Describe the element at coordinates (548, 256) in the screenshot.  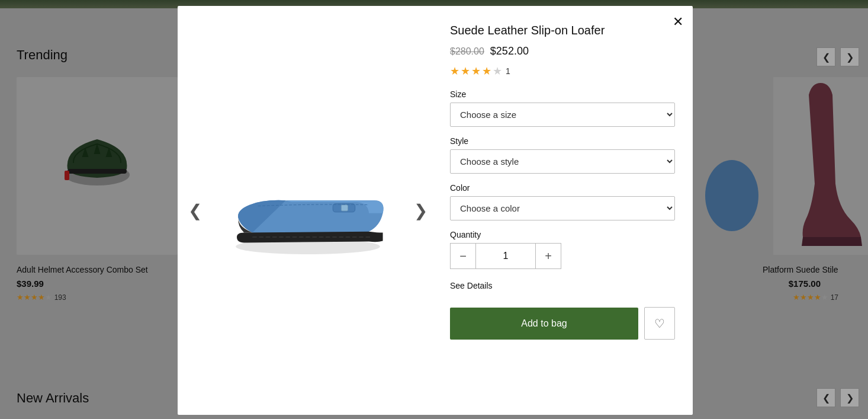
I see `quantity-increment-button: +` at that location.